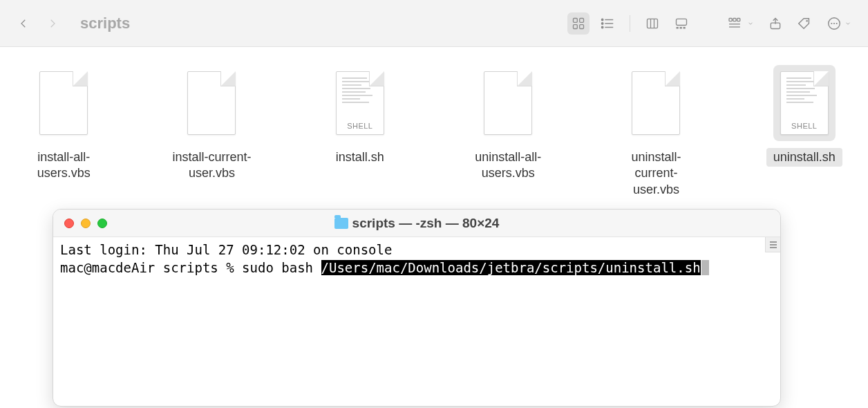 The height and width of the screenshot is (408, 868). What do you see at coordinates (102, 223) in the screenshot?
I see `window-zoom-button` at bounding box center [102, 223].